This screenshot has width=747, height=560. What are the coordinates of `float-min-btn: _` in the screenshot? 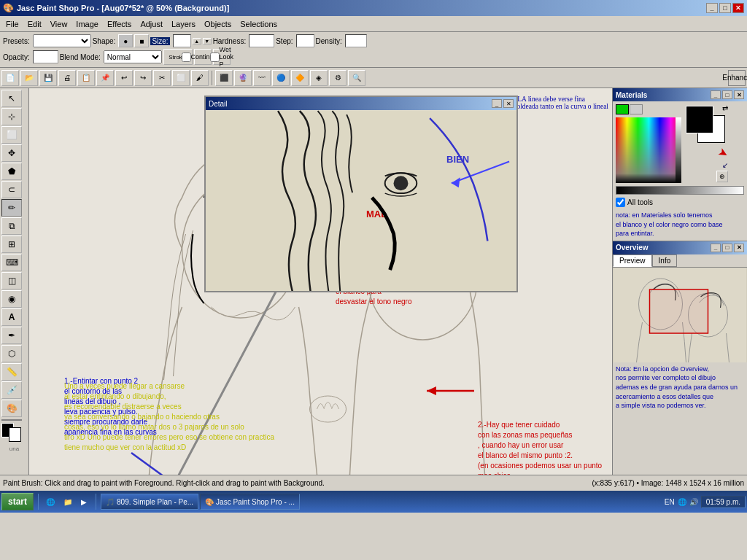 It's located at (497, 104).